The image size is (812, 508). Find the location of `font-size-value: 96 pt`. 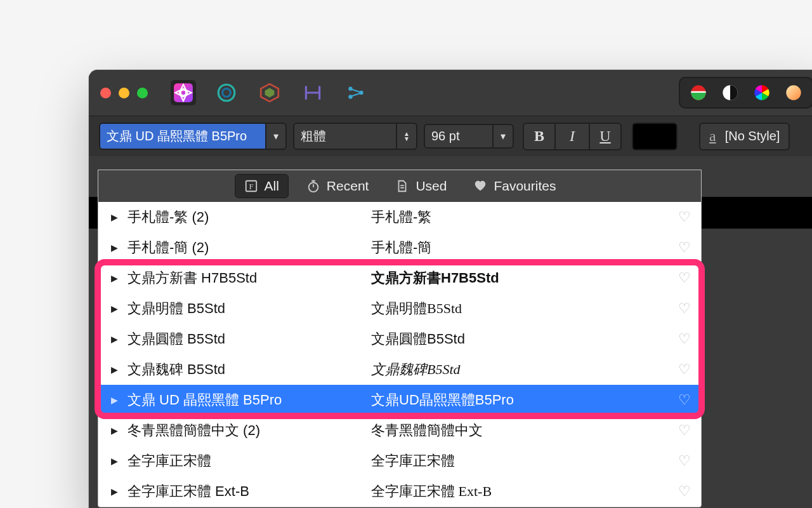

font-size-value: 96 pt is located at coordinates (459, 136).